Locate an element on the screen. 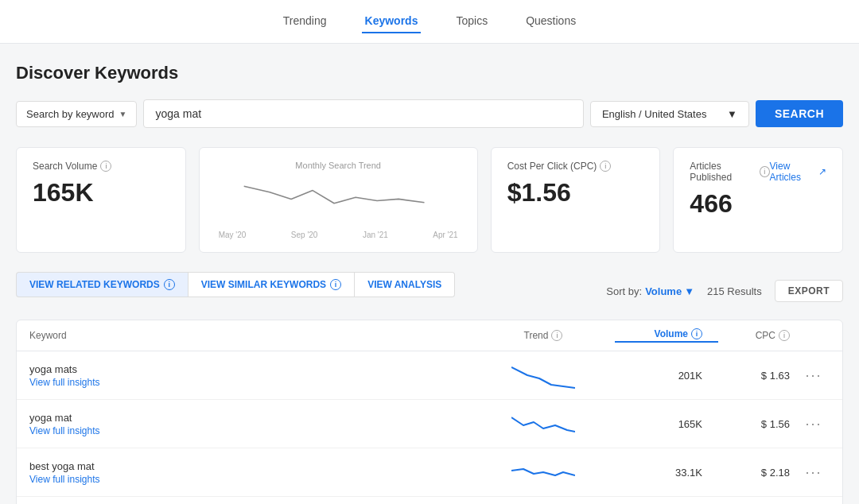 The height and width of the screenshot is (504, 859). results-count: 215 Results is located at coordinates (735, 291).